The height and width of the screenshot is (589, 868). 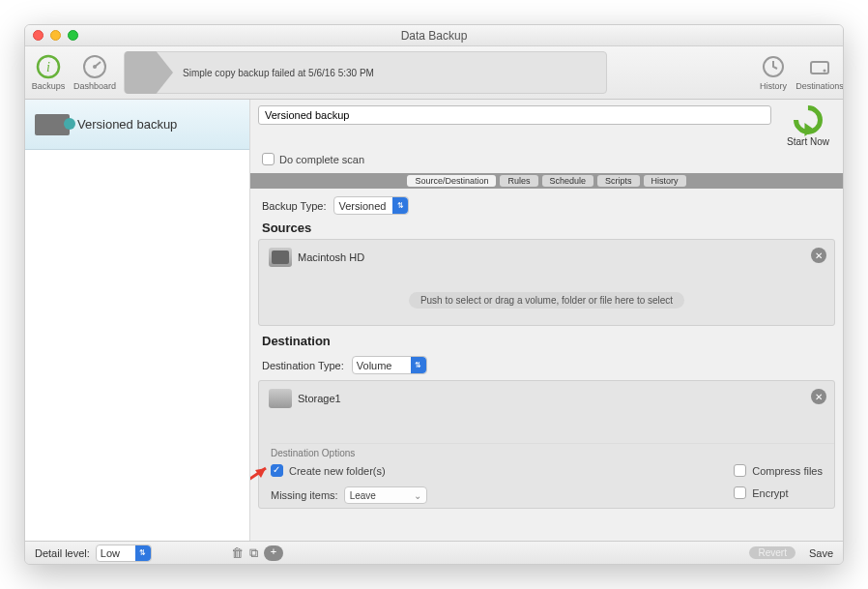 I want to click on clock-history-icon, so click(x=773, y=67).